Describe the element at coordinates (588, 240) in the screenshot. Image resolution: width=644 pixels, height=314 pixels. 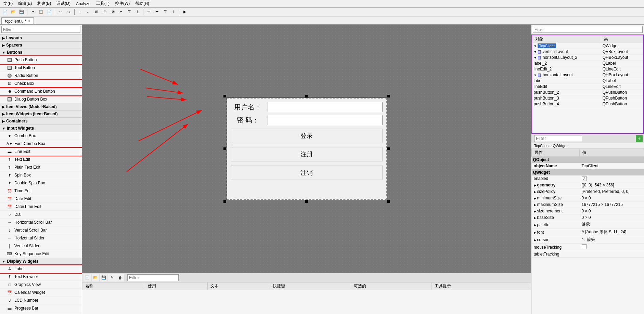
I see `prop-row-cursor: ▶cursor ↖ 箭头` at that location.